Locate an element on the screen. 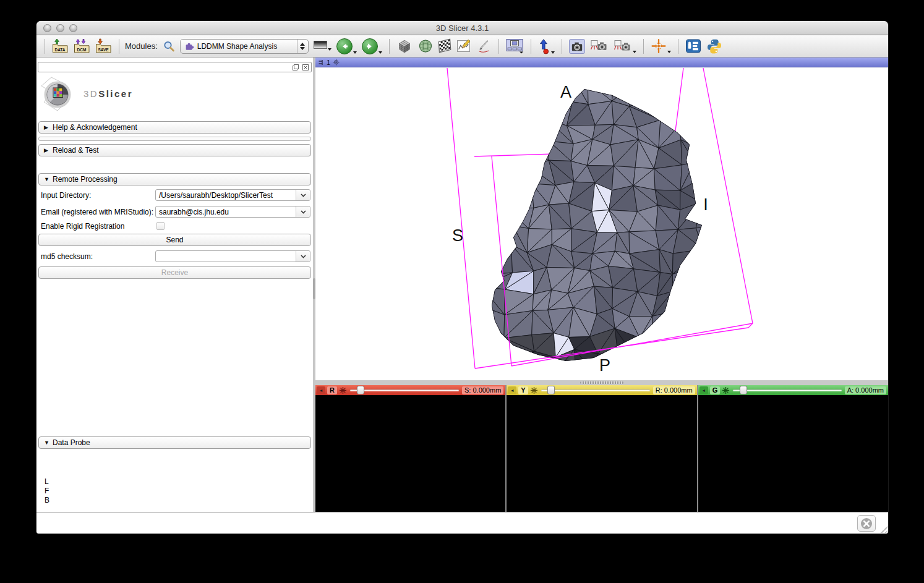  load-data-button: DATA is located at coordinates (61, 46).